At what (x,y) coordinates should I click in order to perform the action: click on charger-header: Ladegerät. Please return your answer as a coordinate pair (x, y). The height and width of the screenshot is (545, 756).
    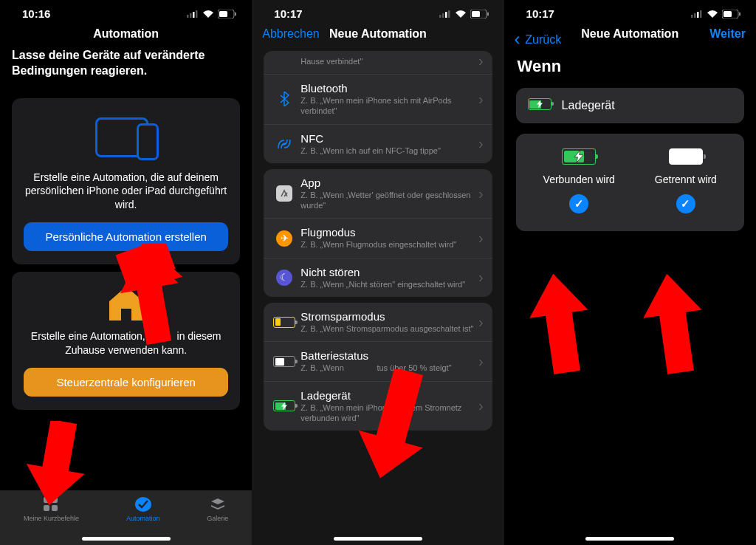
    Looking at the image, I should click on (630, 106).